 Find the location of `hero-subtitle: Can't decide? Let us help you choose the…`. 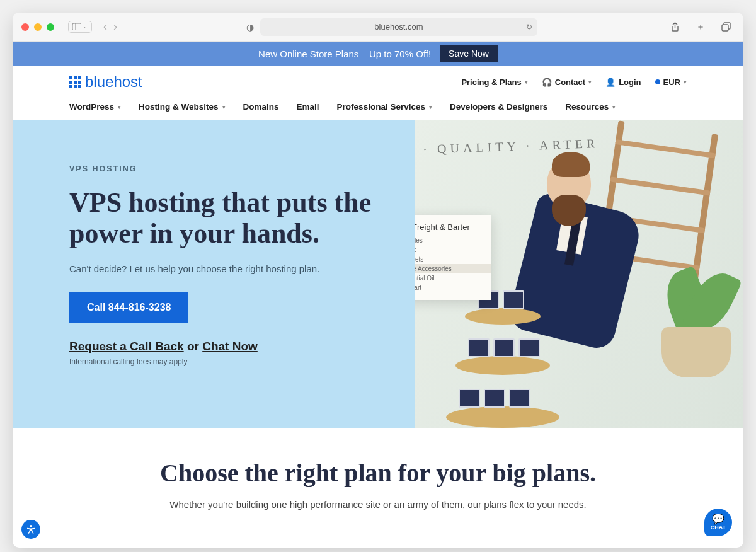

hero-subtitle: Can't decide? Let us help you choose the… is located at coordinates (229, 268).